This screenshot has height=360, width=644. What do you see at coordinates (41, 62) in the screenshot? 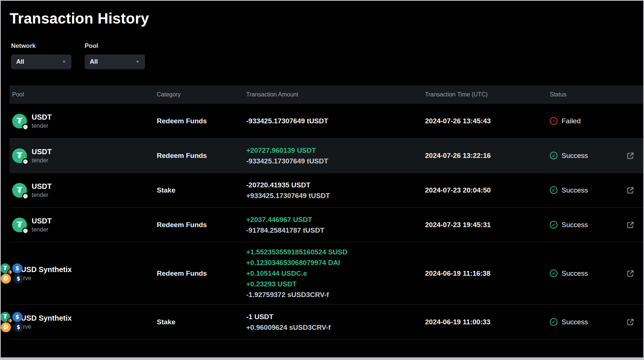
I see `network-dropdown: All ▼` at bounding box center [41, 62].